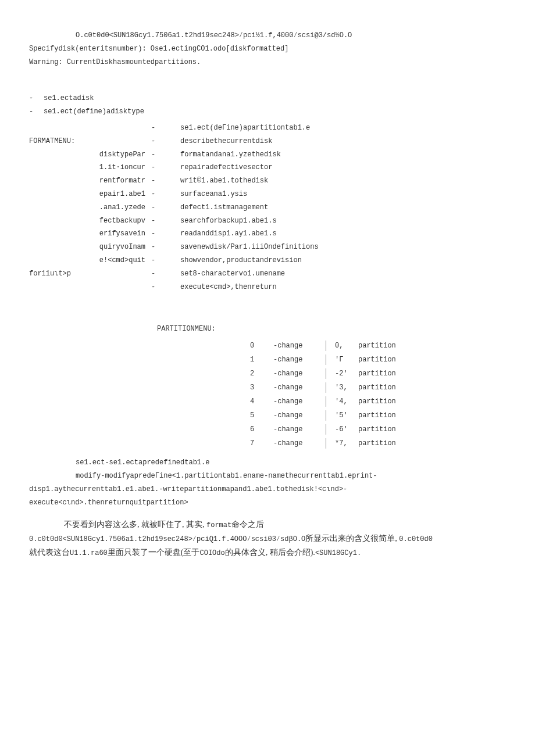 Image resolution: width=535 pixels, height=756 pixels. What do you see at coordinates (343, 208) in the screenshot?
I see `fr-6: defect1.istmanagement` at bounding box center [343, 208].